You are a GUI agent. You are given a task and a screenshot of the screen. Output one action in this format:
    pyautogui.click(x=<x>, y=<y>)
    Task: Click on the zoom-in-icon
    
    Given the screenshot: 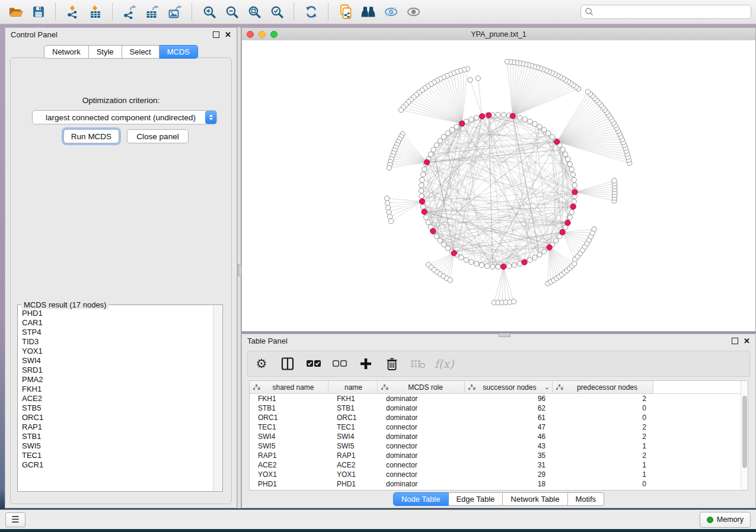 What is the action you would take?
    pyautogui.click(x=209, y=12)
    